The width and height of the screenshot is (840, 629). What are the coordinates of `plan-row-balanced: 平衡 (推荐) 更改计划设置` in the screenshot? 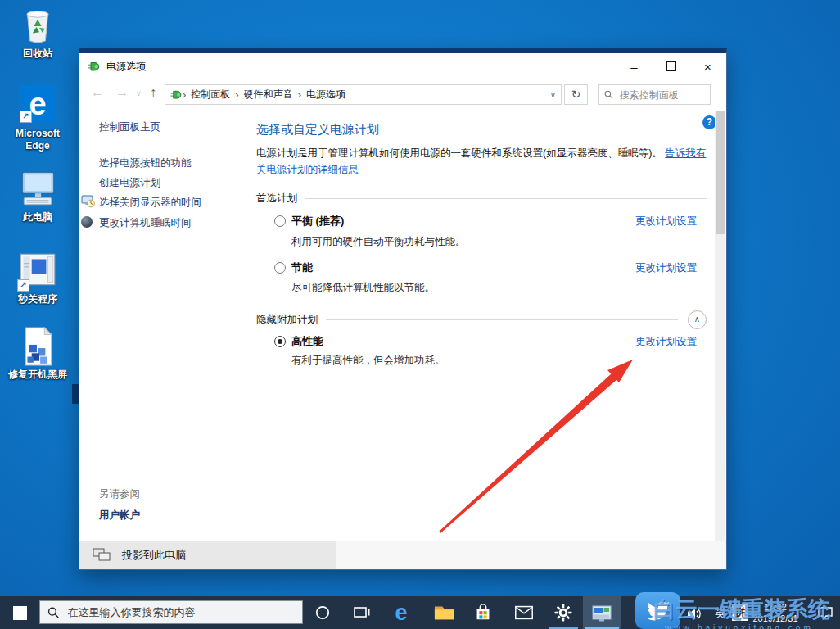 It's located at (481, 223).